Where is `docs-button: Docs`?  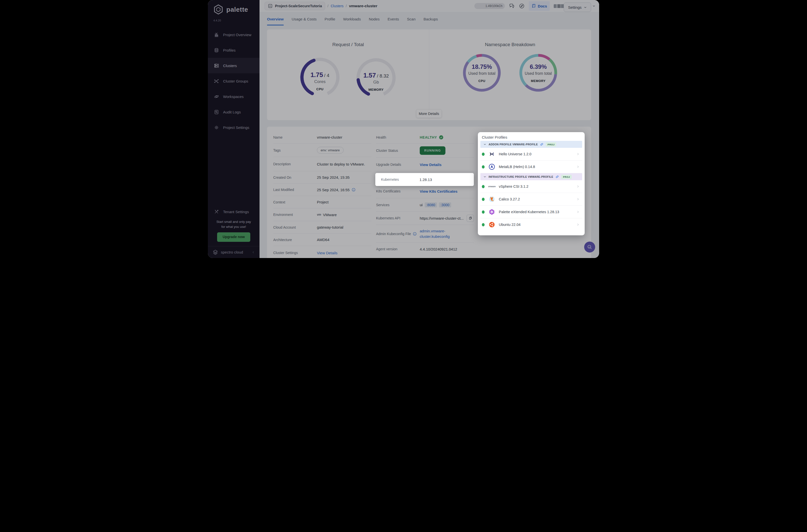
docs-button: Docs is located at coordinates (539, 6).